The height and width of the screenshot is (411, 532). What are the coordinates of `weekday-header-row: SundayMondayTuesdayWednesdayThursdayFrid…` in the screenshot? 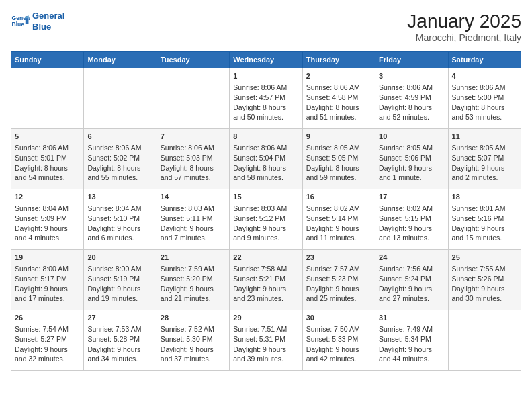 It's located at (266, 60).